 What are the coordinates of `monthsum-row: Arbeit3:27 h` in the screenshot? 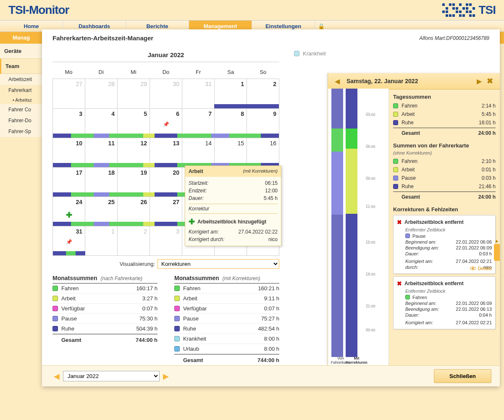 It's located at (105, 299).